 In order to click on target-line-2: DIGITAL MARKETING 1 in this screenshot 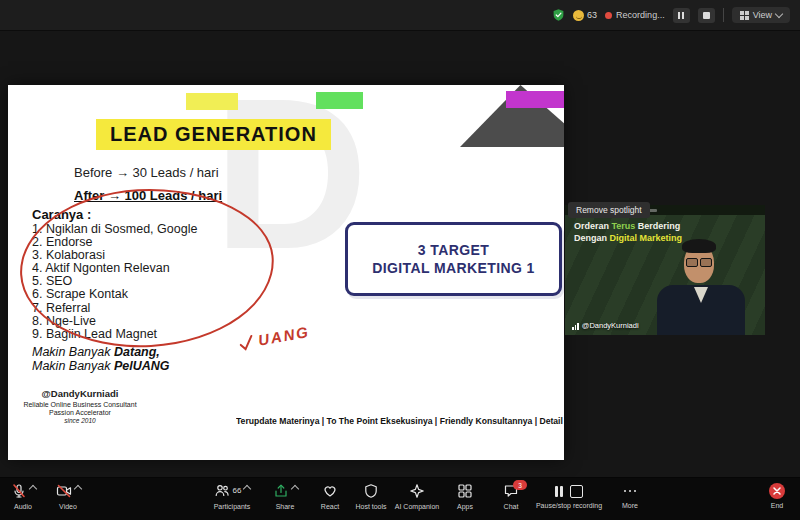, I will do `click(454, 268)`.